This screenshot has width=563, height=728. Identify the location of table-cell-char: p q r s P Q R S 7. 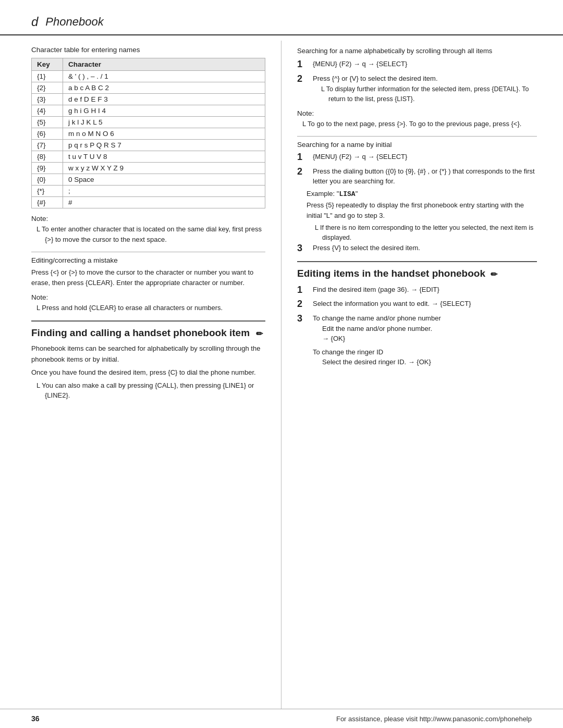
(164, 145).